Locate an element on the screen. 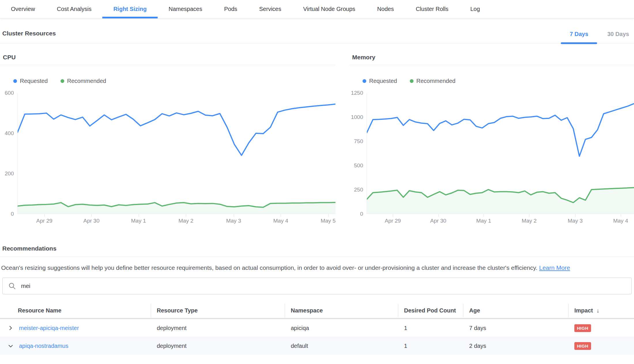 The width and height of the screenshot is (634, 364). time-range-tabs: 7 Days30 Days is located at coordinates (599, 37).